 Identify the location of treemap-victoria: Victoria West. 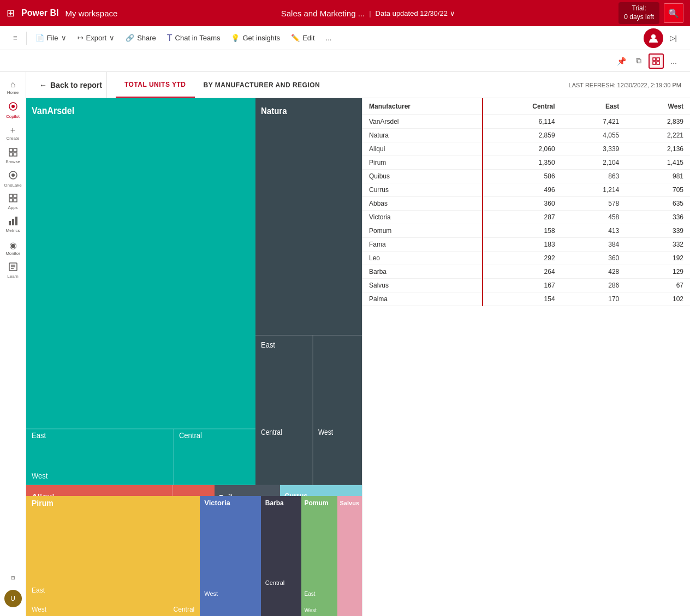
(230, 556).